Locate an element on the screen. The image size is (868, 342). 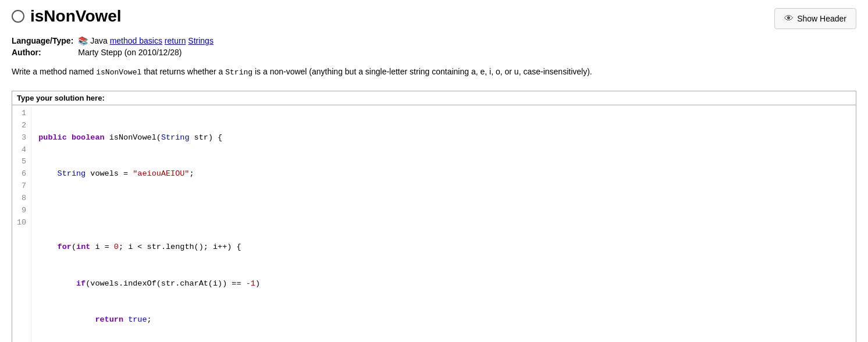
line-num-2: 2 is located at coordinates (22, 126).